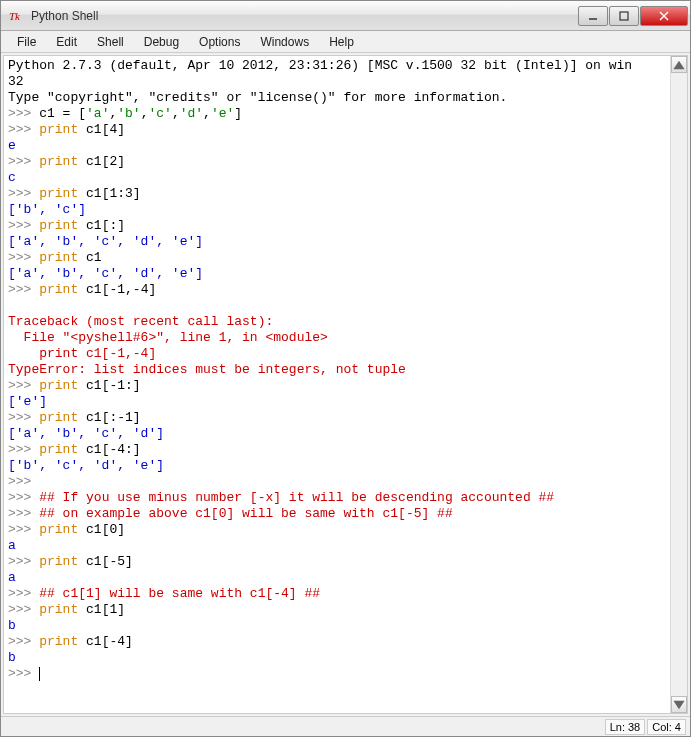 Image resolution: width=691 pixels, height=737 pixels. What do you see at coordinates (342, 42) in the screenshot?
I see `menu-help: Help` at bounding box center [342, 42].